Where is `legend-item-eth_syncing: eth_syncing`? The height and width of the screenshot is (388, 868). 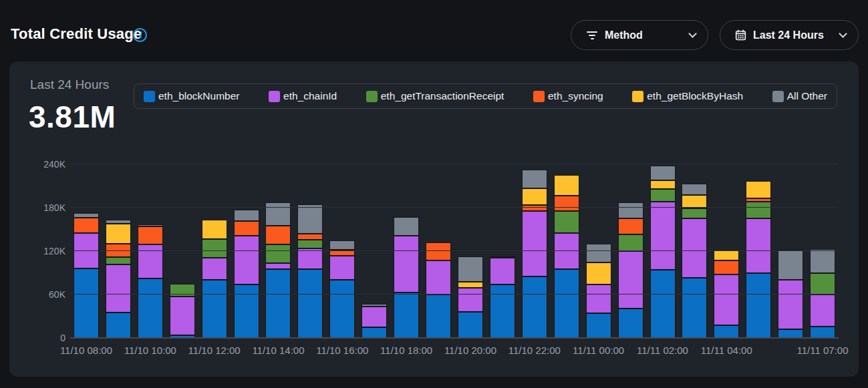 legend-item-eth_syncing: eth_syncing is located at coordinates (568, 96).